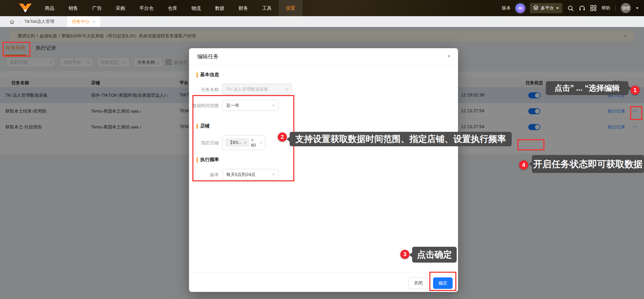  What do you see at coordinates (434, 255) in the screenshot?
I see `callout-text-step3: 点击确定` at bounding box center [434, 255].